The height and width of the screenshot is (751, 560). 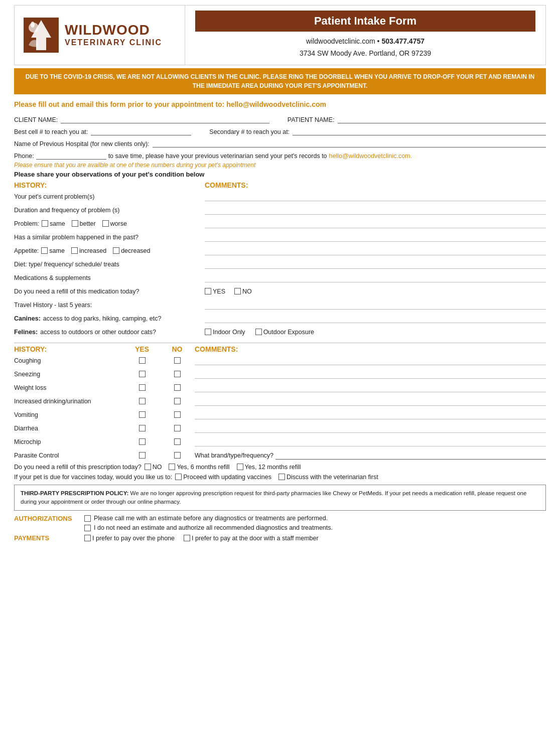 I want to click on diarrhea-comment, so click(x=370, y=428).